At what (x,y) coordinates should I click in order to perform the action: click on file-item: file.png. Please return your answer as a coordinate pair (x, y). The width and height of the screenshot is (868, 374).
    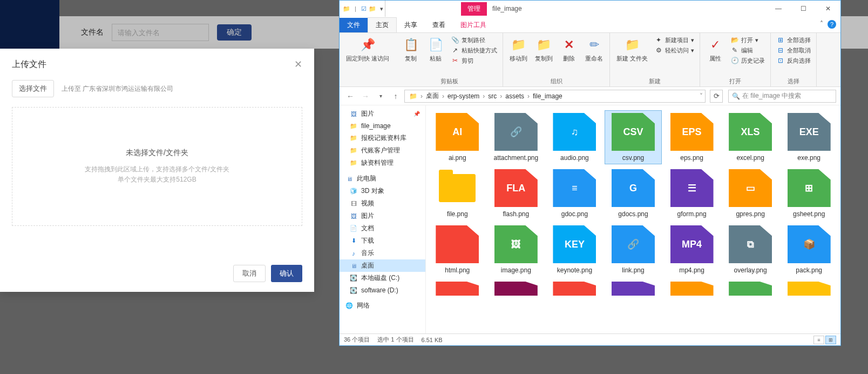
    Looking at the image, I should click on (458, 193).